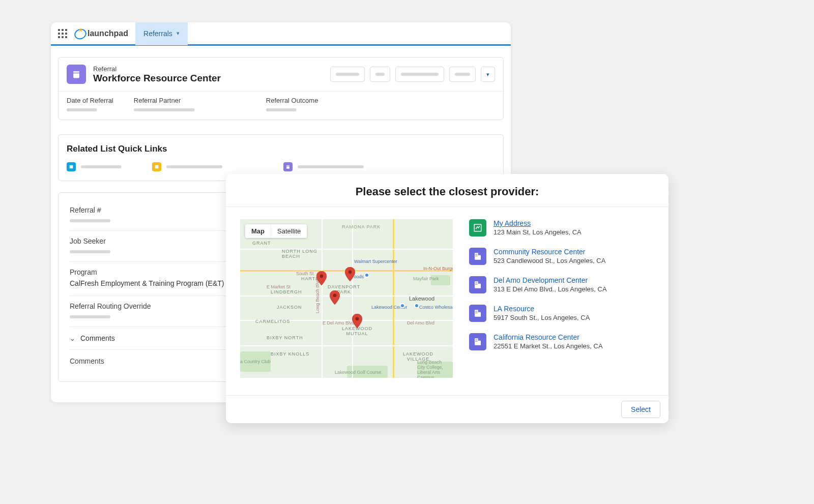  What do you see at coordinates (157, 69) in the screenshot?
I see `record-type: Referral` at bounding box center [157, 69].